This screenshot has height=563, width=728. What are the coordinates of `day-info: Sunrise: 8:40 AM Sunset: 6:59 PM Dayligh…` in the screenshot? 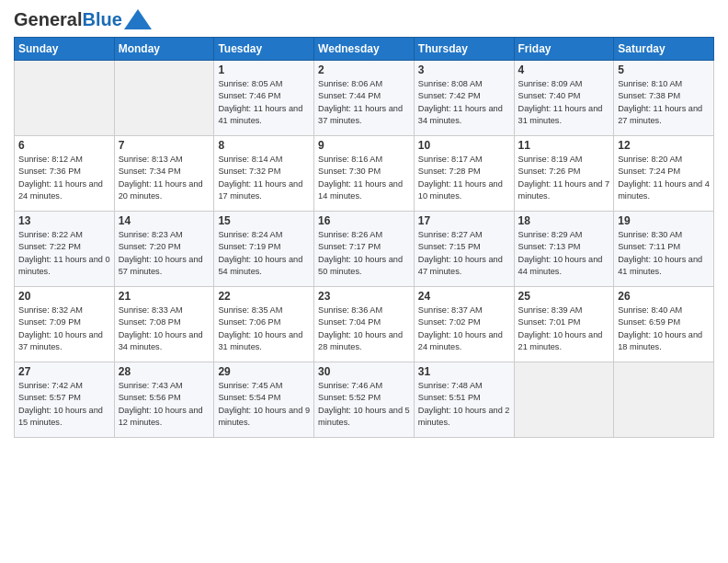 It's located at (664, 329).